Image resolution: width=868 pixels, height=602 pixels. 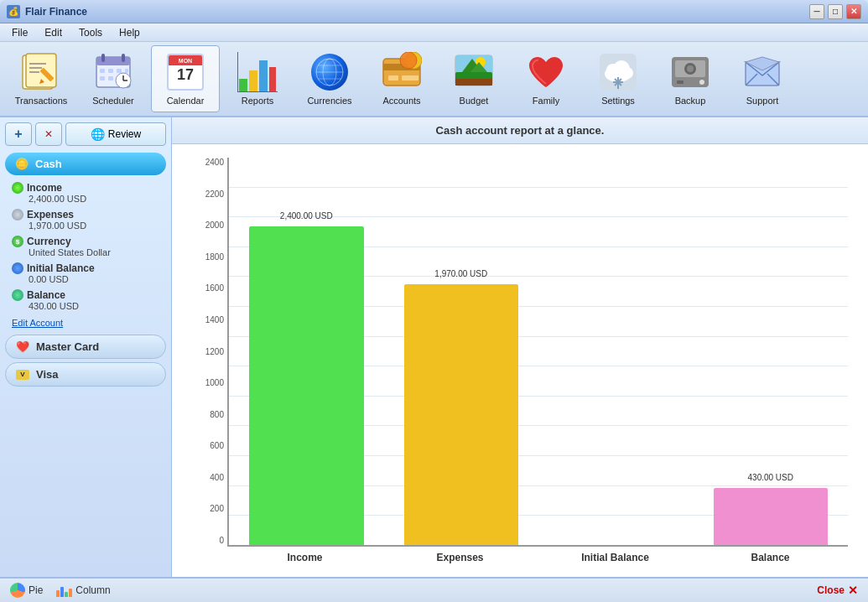 What do you see at coordinates (20, 33) in the screenshot?
I see `menu-file: File` at bounding box center [20, 33].